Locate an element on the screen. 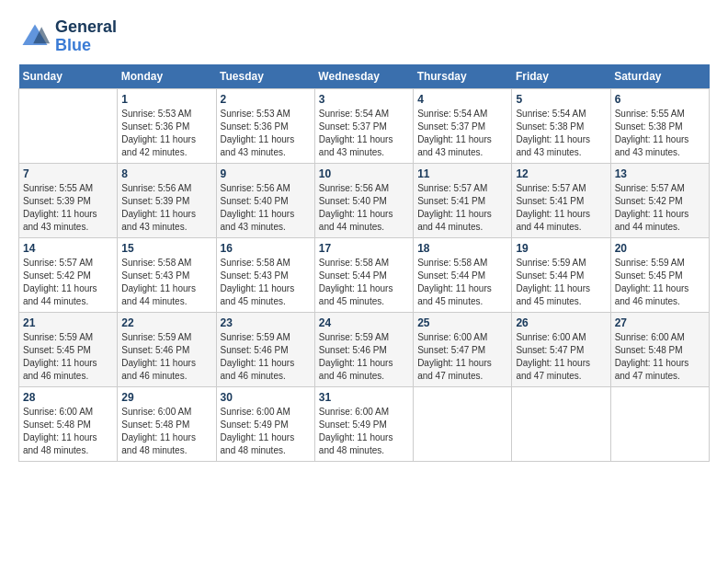  day-number: 21 is located at coordinates (68, 323).